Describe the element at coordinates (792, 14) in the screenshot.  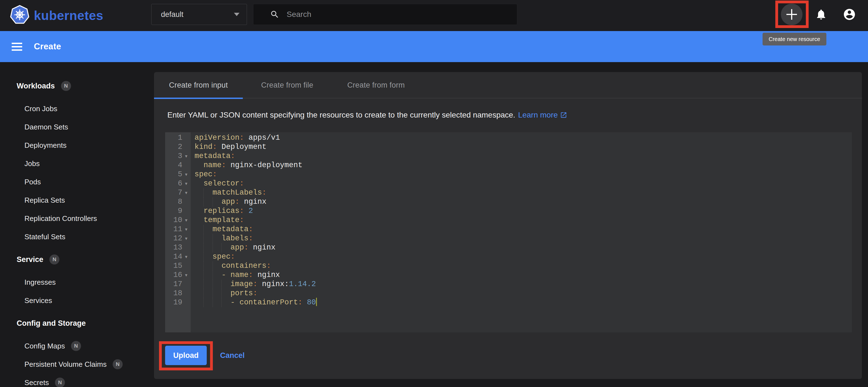
I see `plus-icon` at that location.